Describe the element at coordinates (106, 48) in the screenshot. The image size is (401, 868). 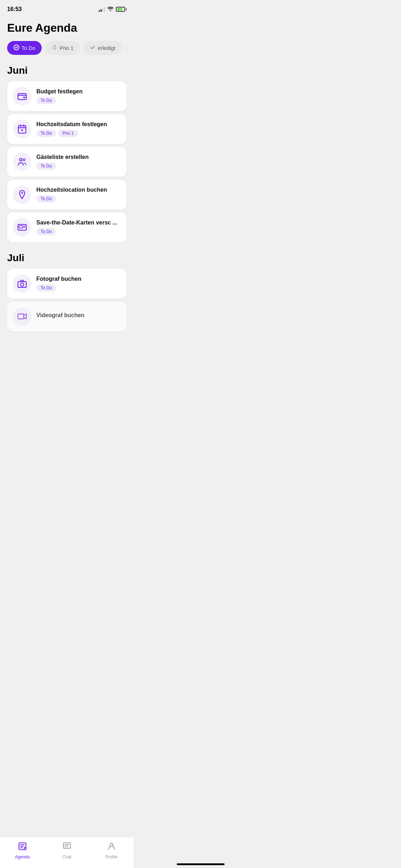
I see `filter-erledigt-label: erledigt` at that location.